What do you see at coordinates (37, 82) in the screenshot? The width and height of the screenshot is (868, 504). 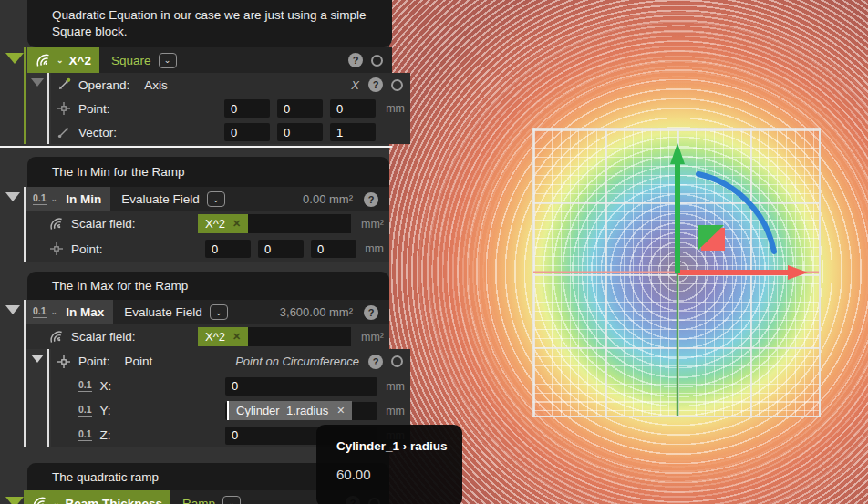 I see `expander-triangle-operand` at bounding box center [37, 82].